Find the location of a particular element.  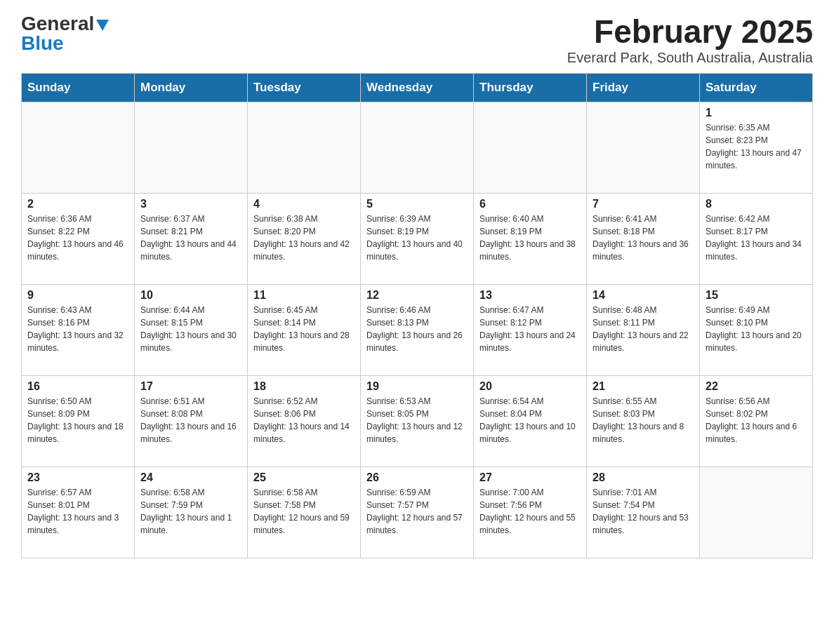

month-year-title: February 2025 is located at coordinates (690, 32).